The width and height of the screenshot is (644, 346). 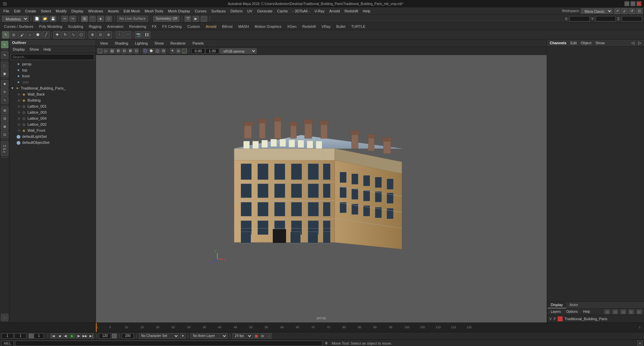 What do you see at coordinates (326, 26) in the screenshot?
I see `tab-vray: VRay` at bounding box center [326, 26].